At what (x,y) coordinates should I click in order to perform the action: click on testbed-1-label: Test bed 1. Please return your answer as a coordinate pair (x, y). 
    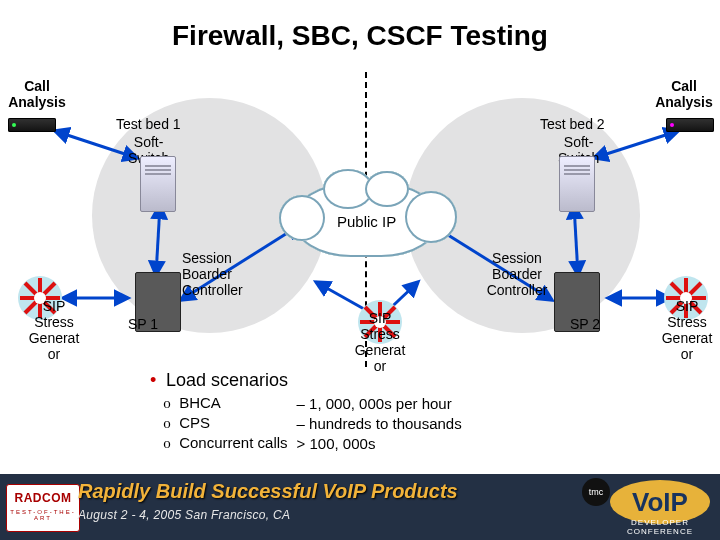
    Looking at the image, I should click on (148, 124).